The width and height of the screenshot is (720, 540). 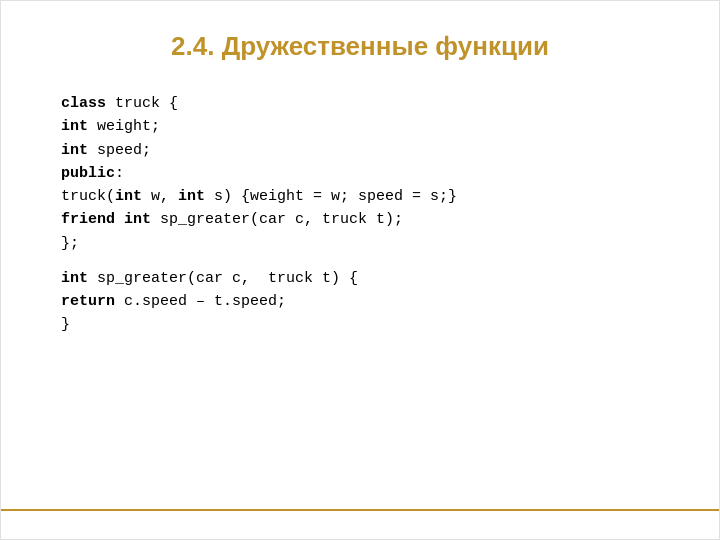 What do you see at coordinates (365, 261) in the screenshot?
I see `blank-line` at bounding box center [365, 261].